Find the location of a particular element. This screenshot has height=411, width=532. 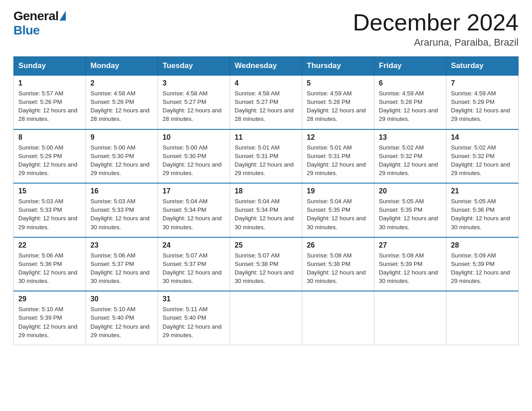

day-info: Sunrise: 5:07 AM Sunset: 5:37 PM Dayligh… is located at coordinates (194, 269).